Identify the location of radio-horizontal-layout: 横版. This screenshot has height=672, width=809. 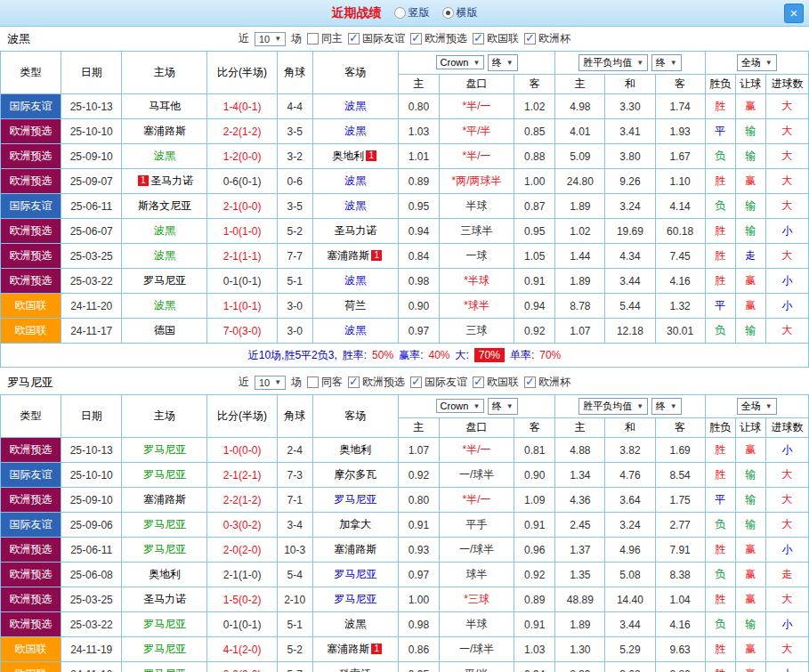
(460, 12).